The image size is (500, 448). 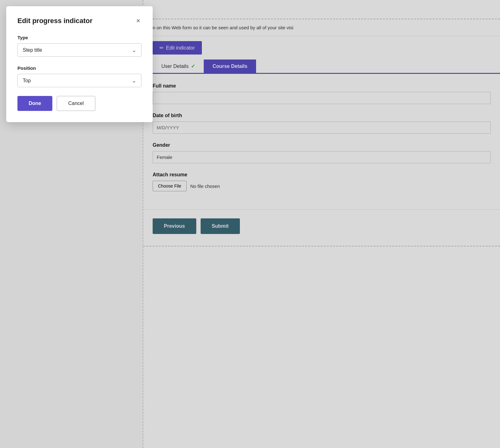 What do you see at coordinates (79, 64) in the screenshot?
I see `edit-progress-indicator-modal: Edit progress indicator × Type Step titl…` at bounding box center [79, 64].